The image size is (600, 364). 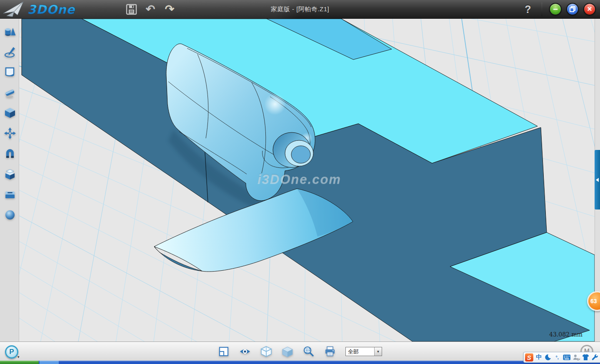 I want to click on ime-punctuation-button: °,, so click(x=558, y=357).